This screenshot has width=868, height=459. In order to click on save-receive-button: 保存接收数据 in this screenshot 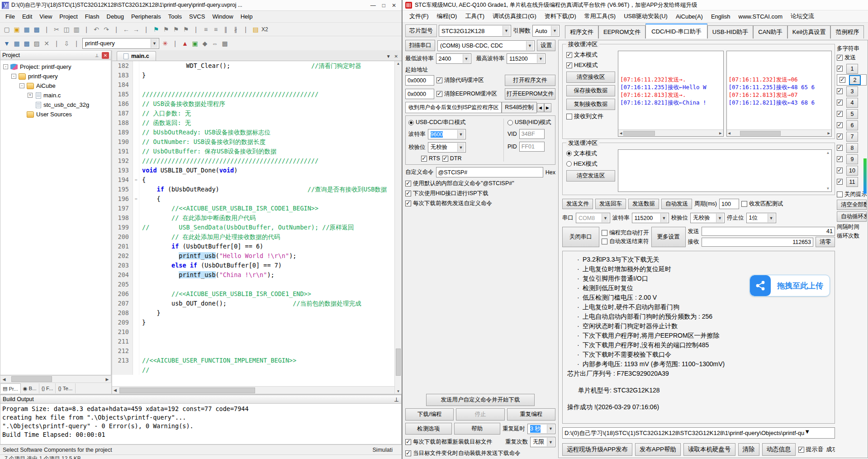, I will do `click(591, 91)`.